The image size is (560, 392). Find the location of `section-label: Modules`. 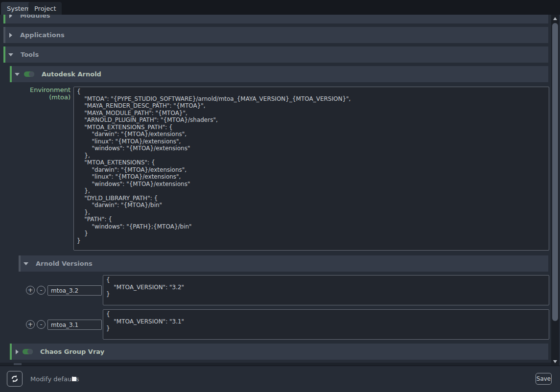

section-label: Modules is located at coordinates (35, 17).